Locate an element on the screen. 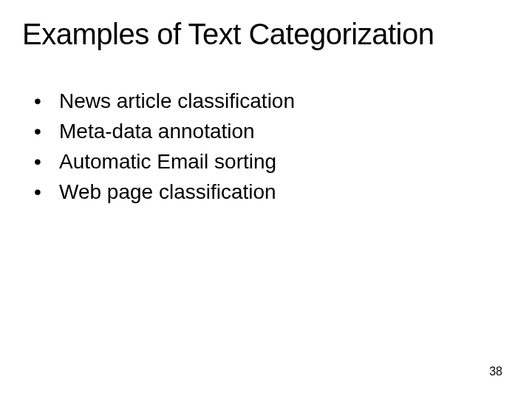  page-number: 38 is located at coordinates (496, 372).